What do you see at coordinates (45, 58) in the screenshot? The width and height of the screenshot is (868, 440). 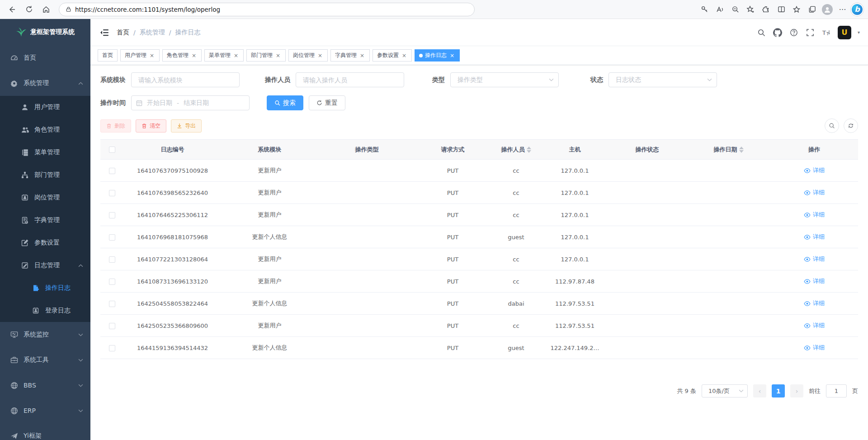 I see `sidebar-item-home: 首页` at bounding box center [45, 58].